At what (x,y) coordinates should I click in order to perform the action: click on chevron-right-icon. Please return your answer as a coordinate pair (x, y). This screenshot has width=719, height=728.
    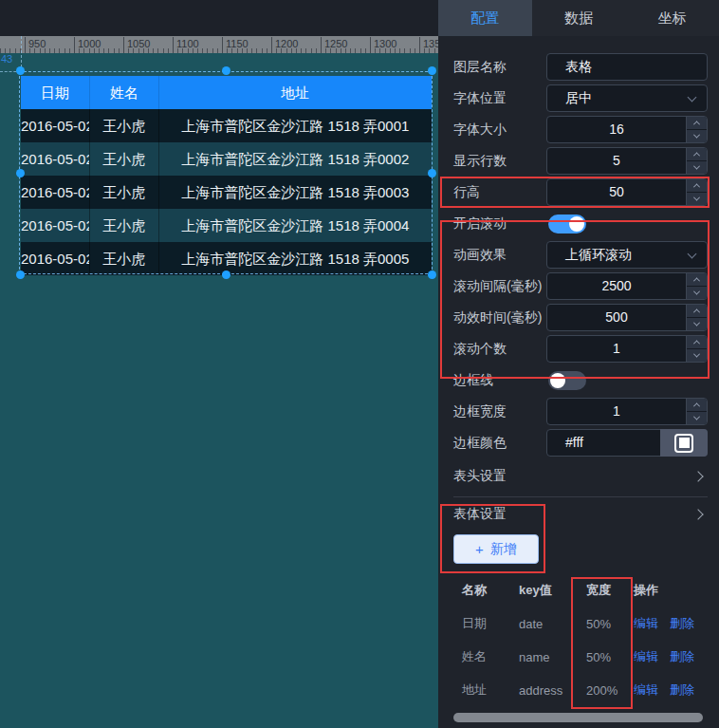
    Looking at the image, I should click on (698, 476).